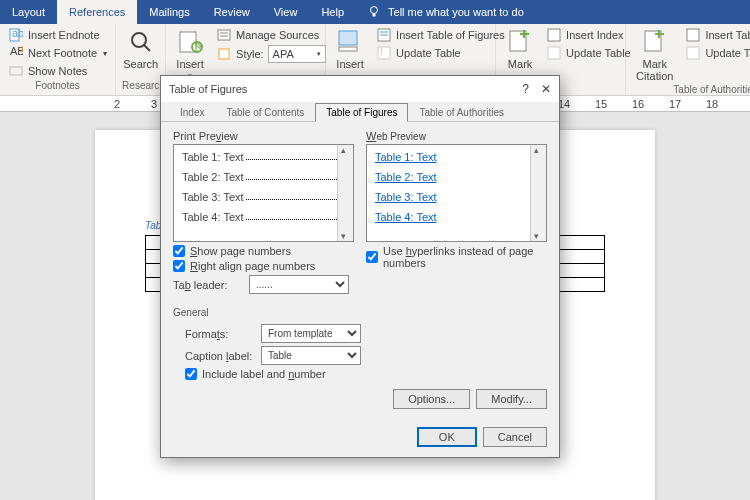  What do you see at coordinates (58, 86) in the screenshot?
I see `group-footnotes-label: Footnotes` at bounding box center [58, 86].